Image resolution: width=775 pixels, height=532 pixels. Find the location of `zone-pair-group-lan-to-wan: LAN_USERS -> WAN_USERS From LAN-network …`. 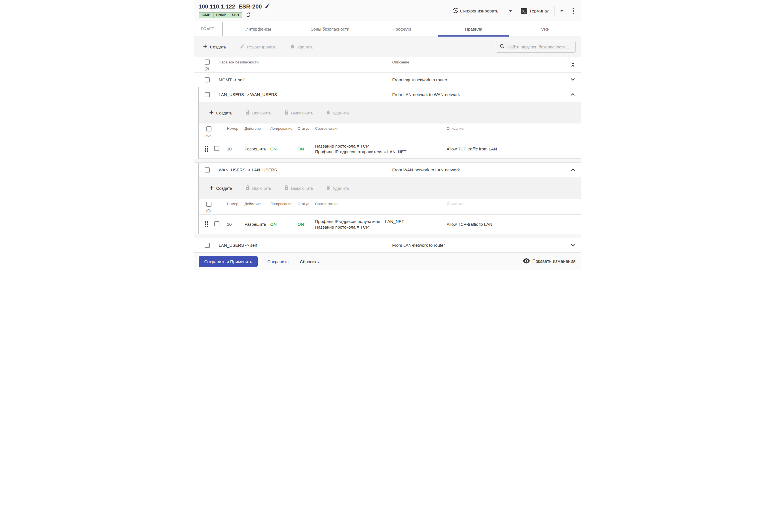

zone-pair-group-lan-to-wan: LAN_USERS -> WAN_USERS From LAN-network … is located at coordinates (388, 123).